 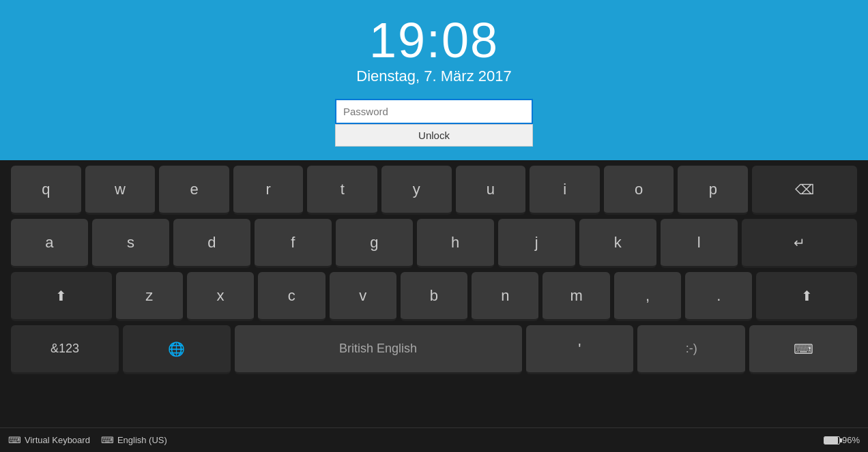 What do you see at coordinates (15, 440) in the screenshot?
I see `keyboard-icon: ⌨` at bounding box center [15, 440].